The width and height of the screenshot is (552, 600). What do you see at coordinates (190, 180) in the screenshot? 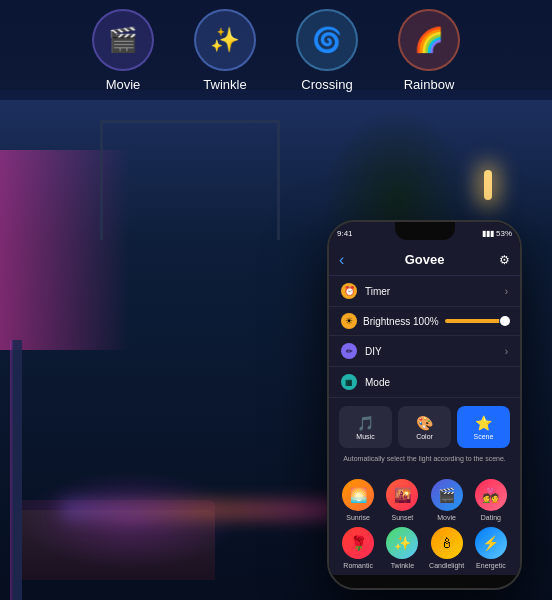
I see `pergola` at bounding box center [190, 180].